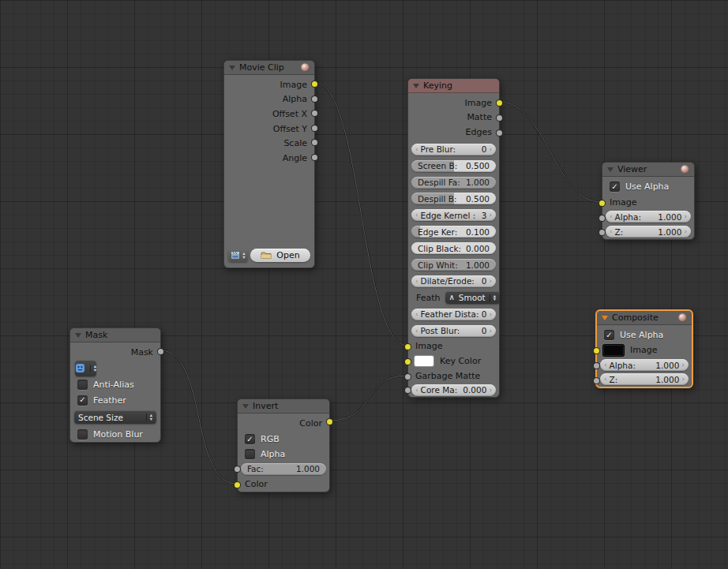 This screenshot has width=728, height=569. I want to click on output-row-image: Image, so click(269, 85).